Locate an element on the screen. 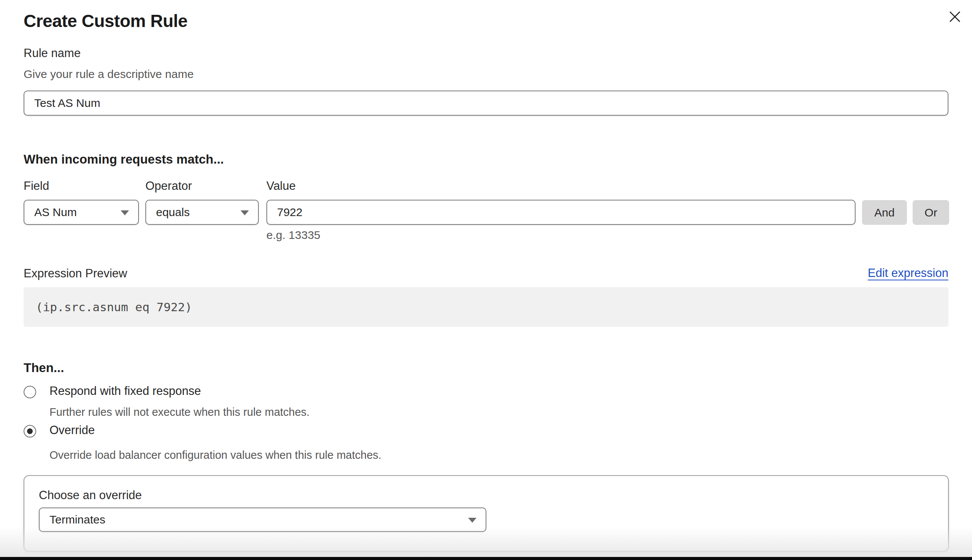 The width and height of the screenshot is (972, 560). rule-name-helper: Give your rule a descriptive name is located at coordinates (108, 74).